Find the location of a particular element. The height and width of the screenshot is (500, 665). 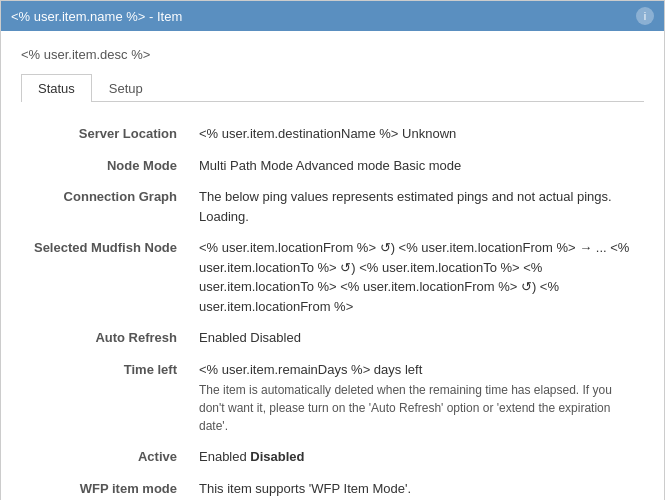

row-auto-refresh: Auto Refresh Enabled Disabled is located at coordinates (332, 338).